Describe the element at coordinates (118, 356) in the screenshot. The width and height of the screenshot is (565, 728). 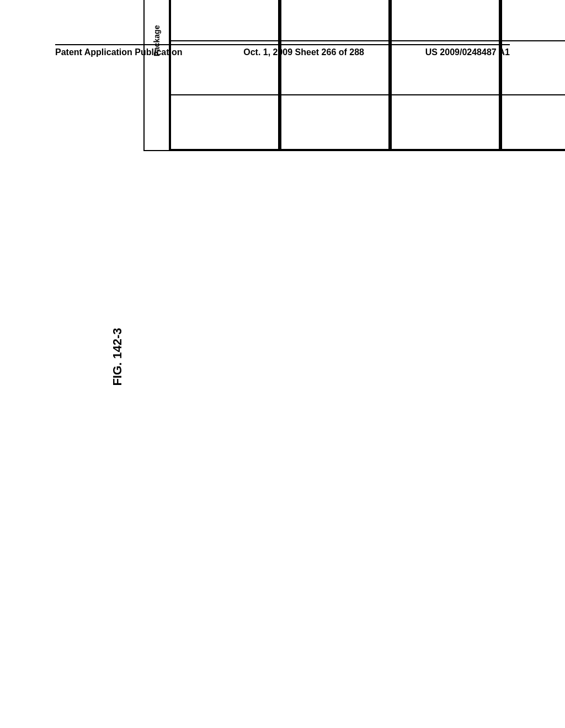
I see `figure-label: FIG. 142-3` at that location.